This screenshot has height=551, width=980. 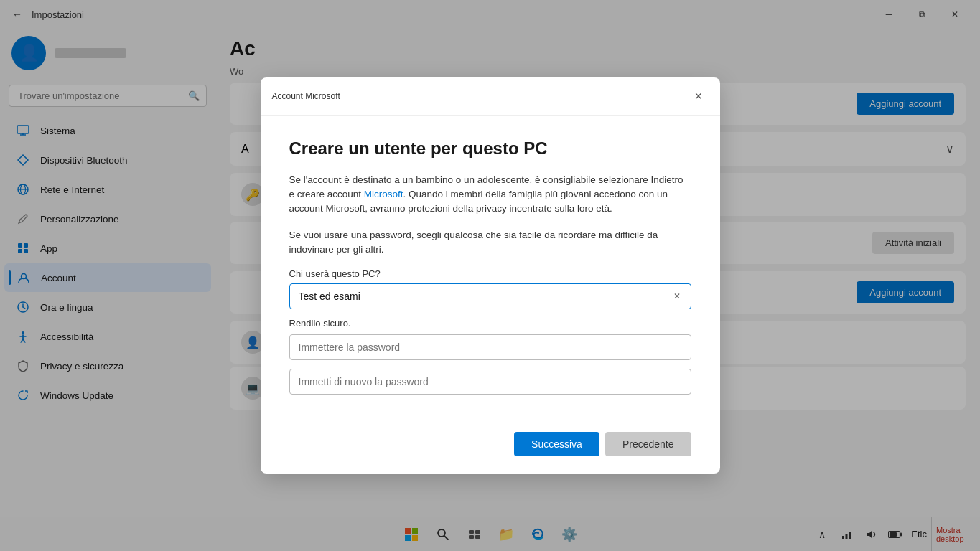 I want to click on modal-title: Account Microsoft, so click(x=306, y=96).